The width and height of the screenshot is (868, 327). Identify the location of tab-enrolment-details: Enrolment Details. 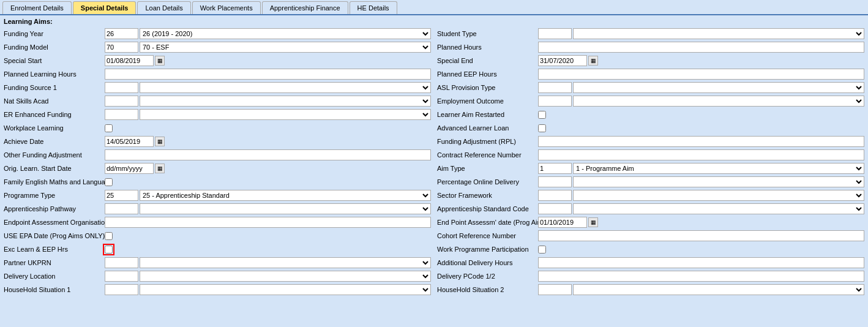
(37, 7).